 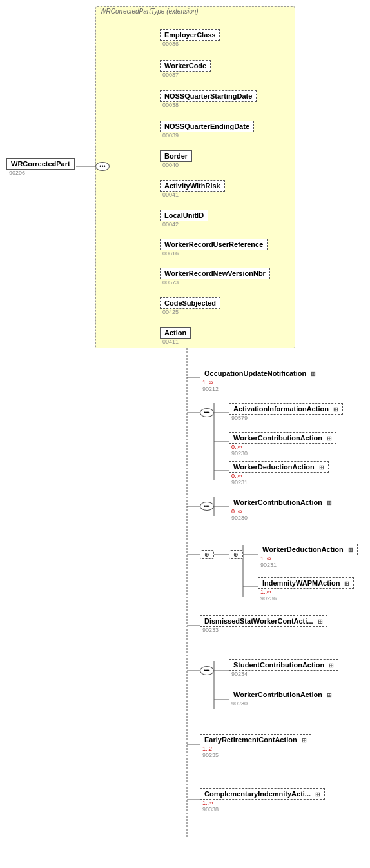 What do you see at coordinates (282, 695) in the screenshot?
I see `wca-student-node: WorkerContributionAction ⊞` at bounding box center [282, 695].